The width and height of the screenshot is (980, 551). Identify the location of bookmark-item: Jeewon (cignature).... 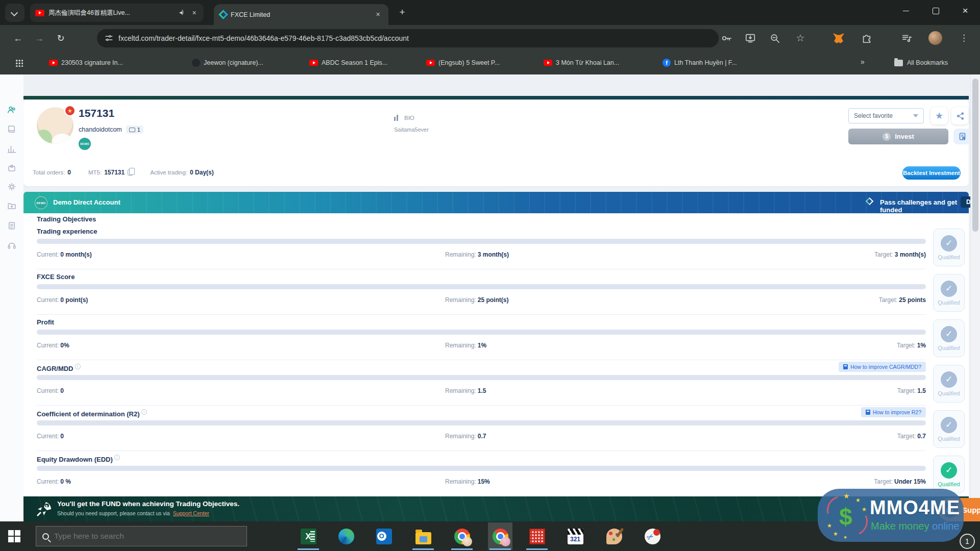
(228, 63).